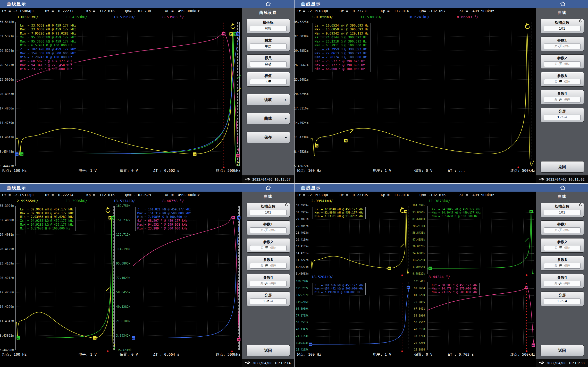  I want to click on svg-text: M, so click(231, 34).